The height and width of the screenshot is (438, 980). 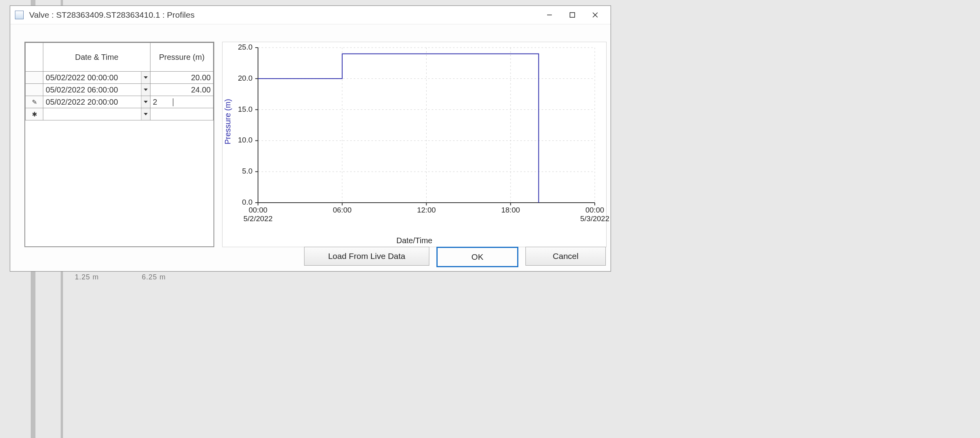 What do you see at coordinates (595, 214) in the screenshot?
I see `x-tick-label: 00:005/3/2022` at bounding box center [595, 214].